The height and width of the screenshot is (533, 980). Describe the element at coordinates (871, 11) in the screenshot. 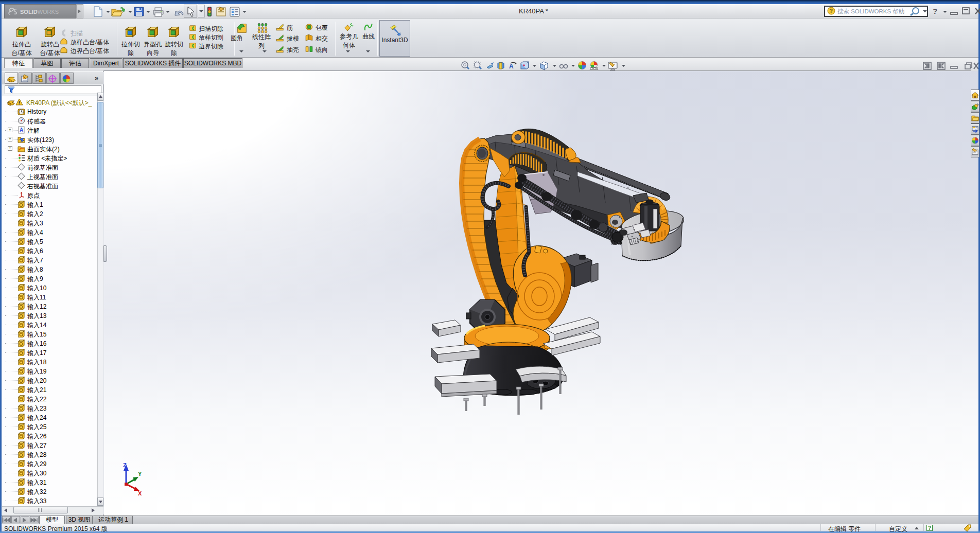

I see `svg-text: 搜索 SOLIDWORKS 帮助` at that location.